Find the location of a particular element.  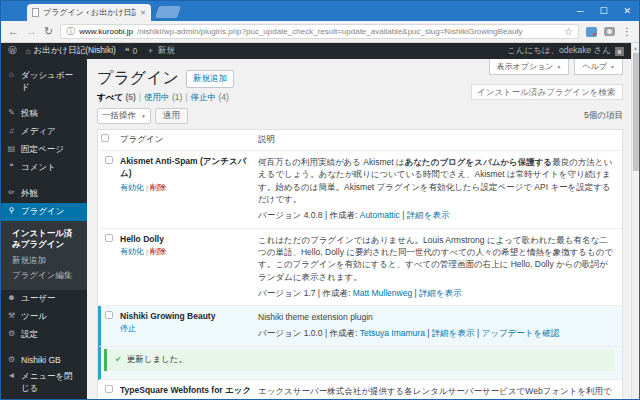

column-header-plugin: プラグイン is located at coordinates (189, 140).